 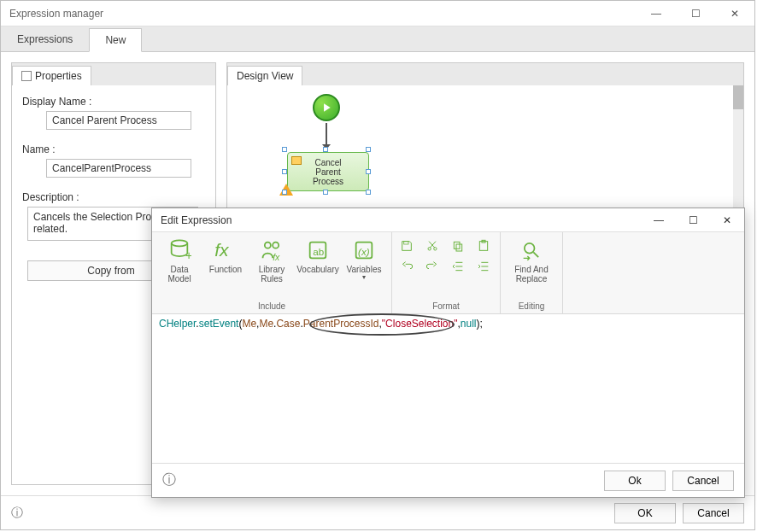 I want to click on connector, so click(x=326, y=136).